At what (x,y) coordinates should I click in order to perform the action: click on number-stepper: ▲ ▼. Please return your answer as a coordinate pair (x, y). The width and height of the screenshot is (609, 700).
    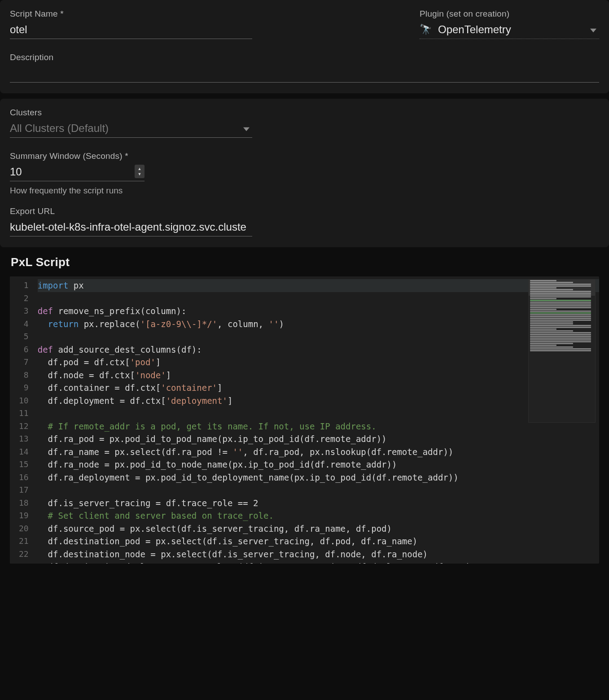
    Looking at the image, I should click on (140, 171).